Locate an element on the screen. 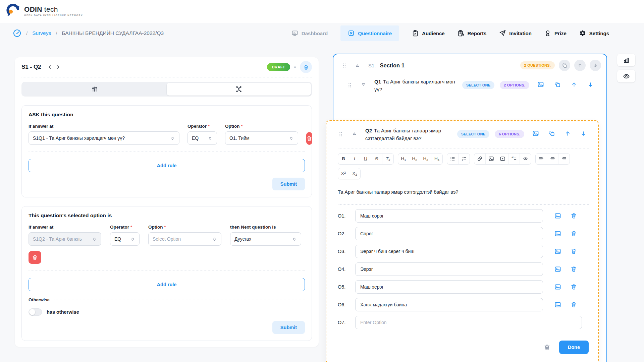 The width and height of the screenshot is (644, 362). next-question-button is located at coordinates (58, 67).